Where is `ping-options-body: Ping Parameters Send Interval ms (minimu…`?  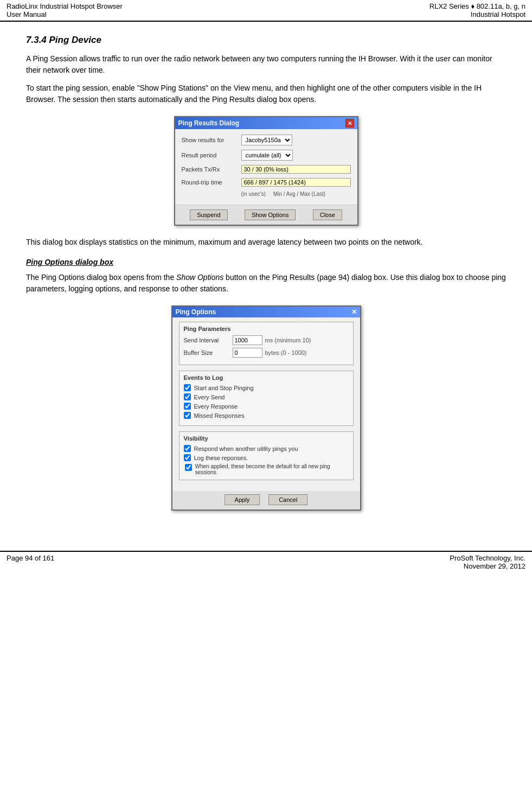 ping-options-body: Ping Parameters Send Interval ms (minimu… is located at coordinates (266, 404).